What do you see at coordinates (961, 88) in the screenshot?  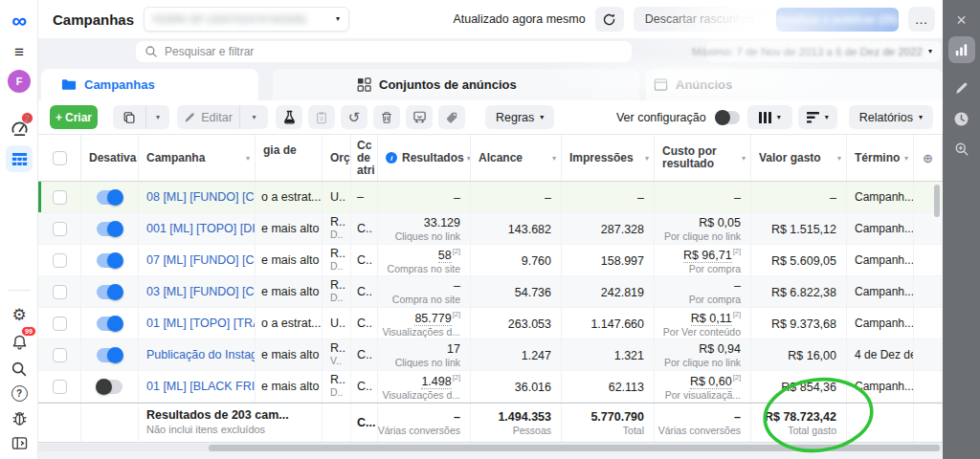 I see `edit-tool-button` at bounding box center [961, 88].